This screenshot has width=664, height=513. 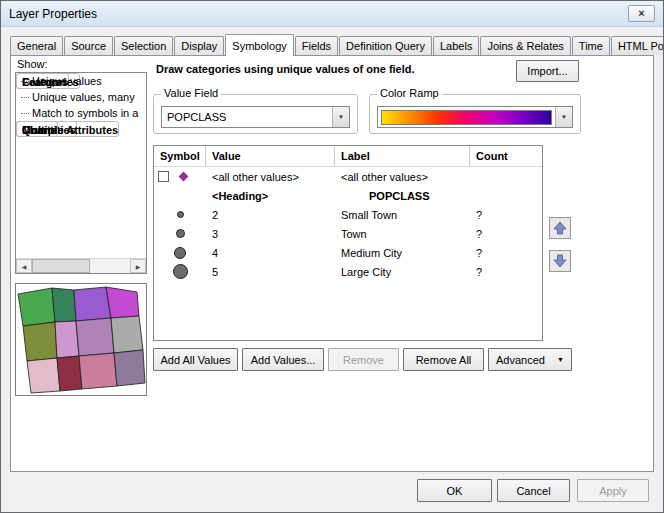 I want to click on add-values-button: Add Values..., so click(x=283, y=360).